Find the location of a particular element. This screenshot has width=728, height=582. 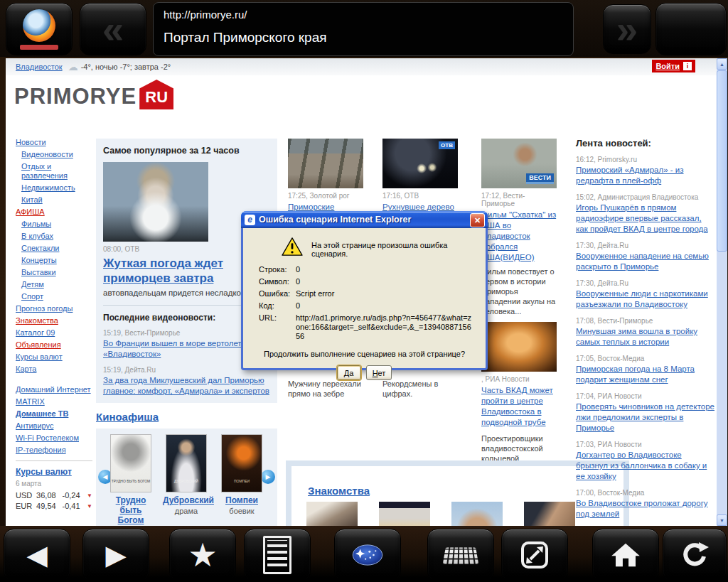

sidebar-item-znakomstva: Знакомства is located at coordinates (54, 321).